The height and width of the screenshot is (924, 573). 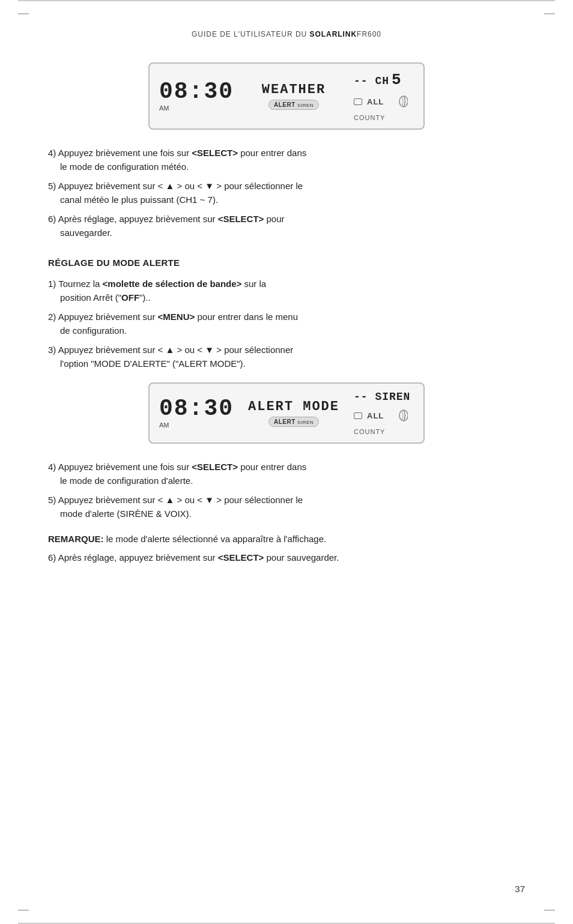 What do you see at coordinates (286, 324) in the screenshot?
I see `alert-steps-1-list: 1) Tournez la <molette de sélection de b…` at bounding box center [286, 324].